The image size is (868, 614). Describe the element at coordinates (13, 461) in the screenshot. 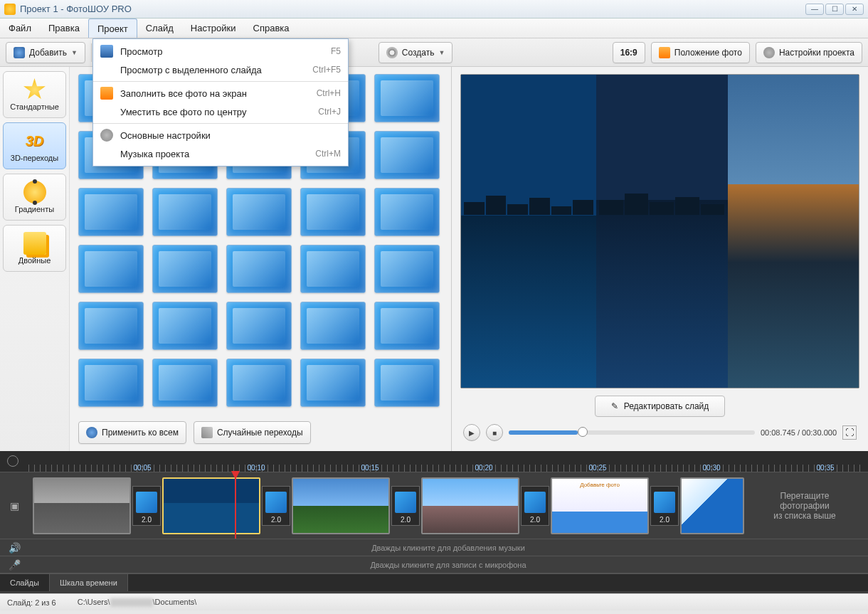

I see `clock-icon` at that location.